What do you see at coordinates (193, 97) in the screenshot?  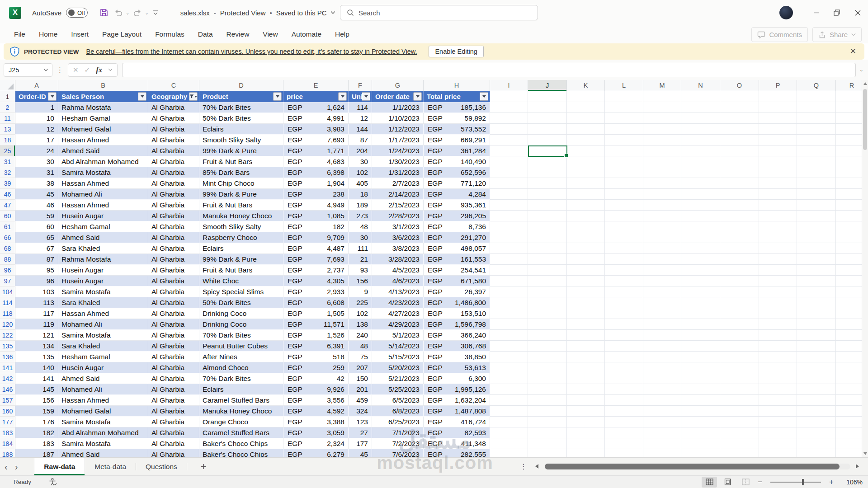 I see `filter-applied-button` at bounding box center [193, 97].